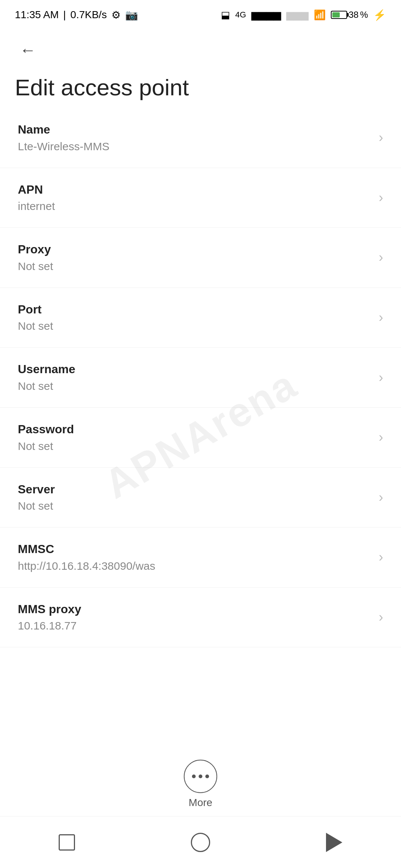 The width and height of the screenshot is (401, 868). I want to click on settings-item-proxy-content: Proxy Not set, so click(195, 257).